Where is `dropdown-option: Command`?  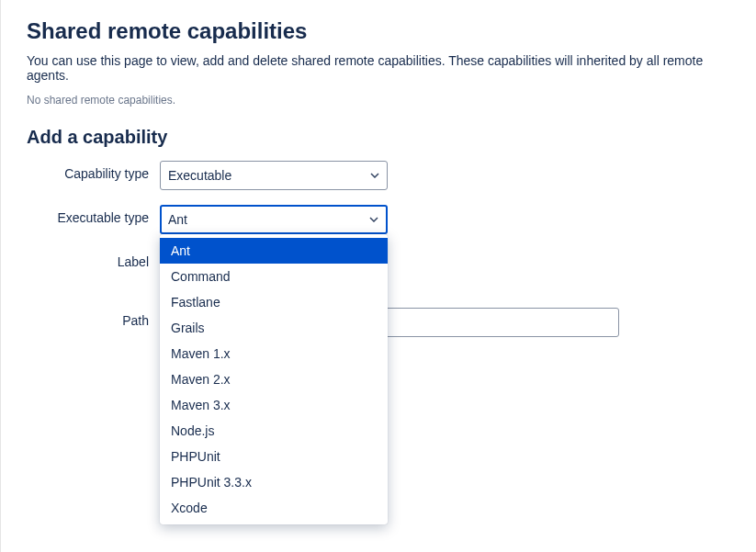
dropdown-option: Command is located at coordinates (274, 276).